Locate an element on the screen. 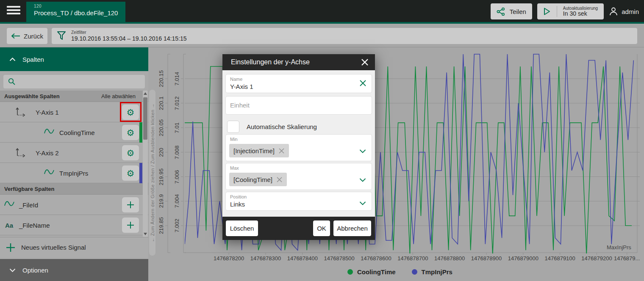 The image size is (644, 281). sidebar-item-tmpinjprs: TmpInjPrs ⚙ is located at coordinates (74, 173).